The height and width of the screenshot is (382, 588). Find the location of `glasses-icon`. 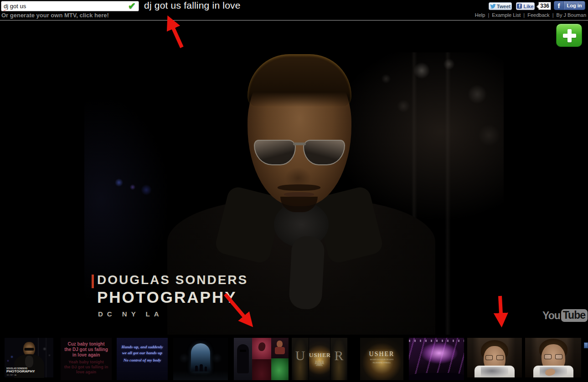

glasses-icon is located at coordinates (553, 357).